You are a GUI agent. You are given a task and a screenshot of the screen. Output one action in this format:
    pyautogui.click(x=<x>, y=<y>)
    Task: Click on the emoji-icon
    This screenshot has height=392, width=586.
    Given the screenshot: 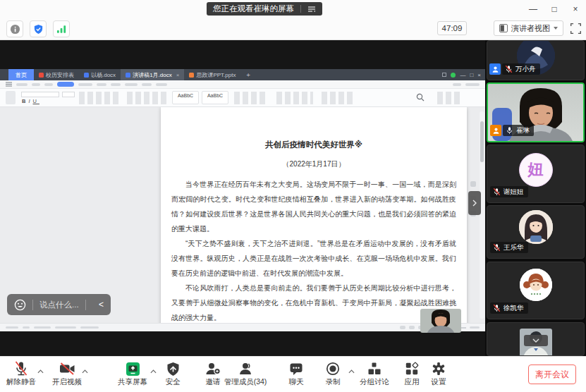 What is the action you would take?
    pyautogui.click(x=20, y=305)
    